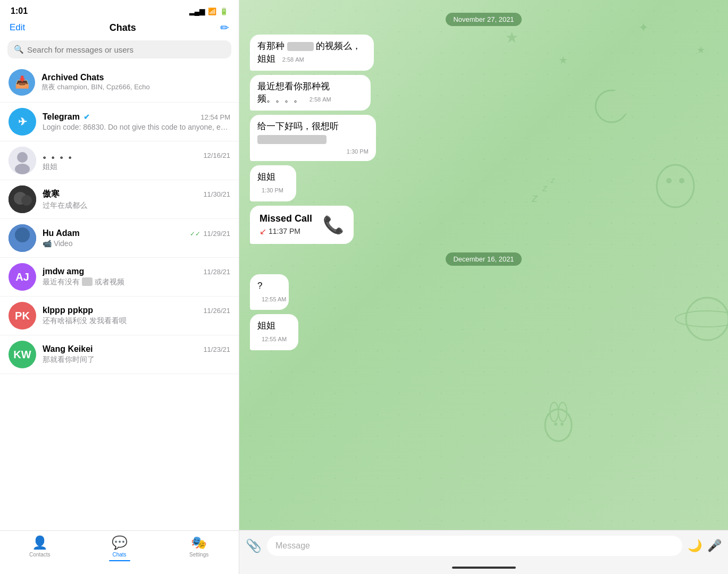 The height and width of the screenshot is (574, 728). I want to click on compose-button: ✏, so click(224, 28).